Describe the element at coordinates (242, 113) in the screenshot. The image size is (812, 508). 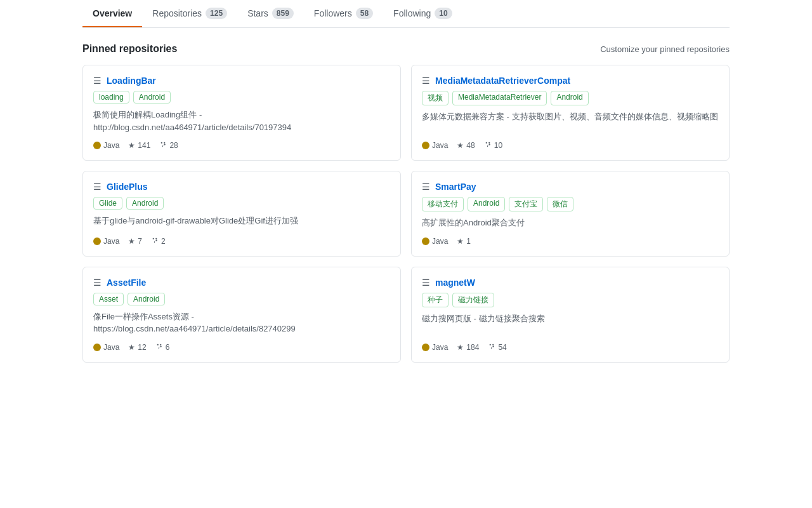
I see `repo-card-loadingbar: ☰LoadingBarloadingAndroid极简使用的解耦Loading组…` at that location.